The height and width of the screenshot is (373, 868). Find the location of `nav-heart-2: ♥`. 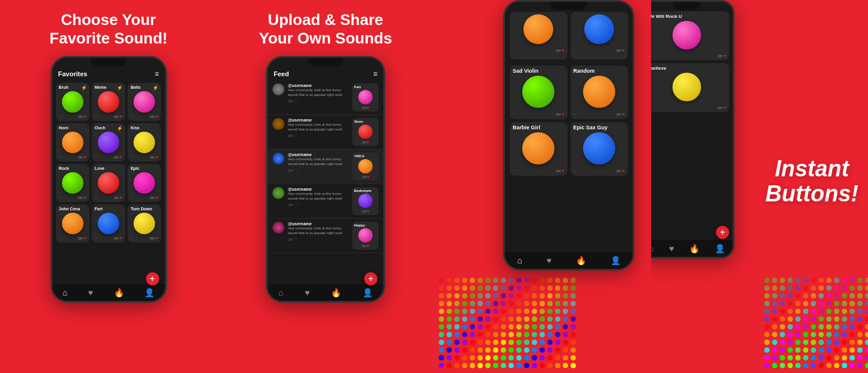

nav-heart-2: ♥ is located at coordinates (307, 293).